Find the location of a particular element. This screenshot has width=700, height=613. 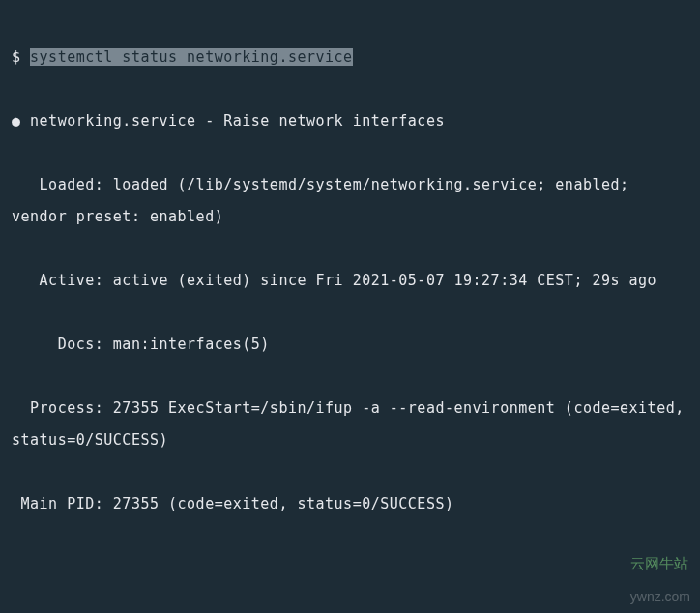

loaded-line: Loaded: loaded (/lib/systemd/system/netw… is located at coordinates (351, 201).